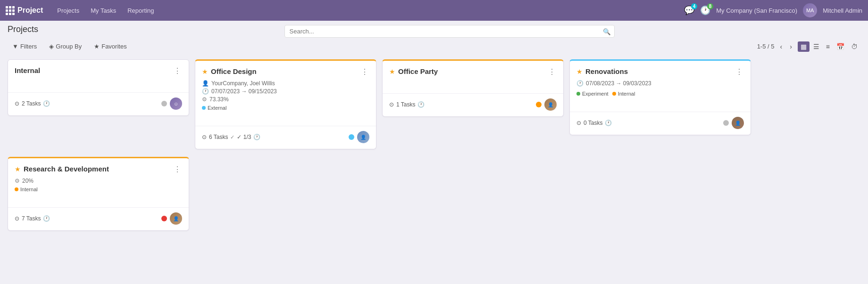 The image size is (868, 284). I want to click on tasks-icon-res: ⊙, so click(17, 219).